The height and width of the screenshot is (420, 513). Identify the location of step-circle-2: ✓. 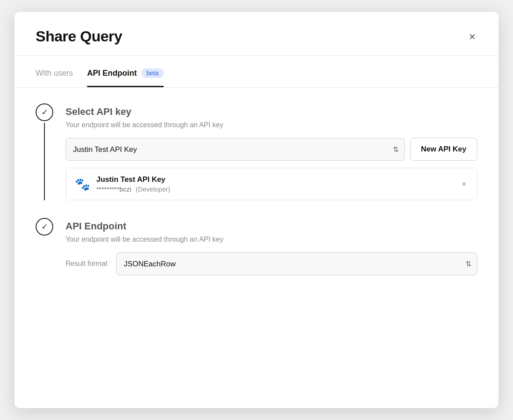
(44, 227).